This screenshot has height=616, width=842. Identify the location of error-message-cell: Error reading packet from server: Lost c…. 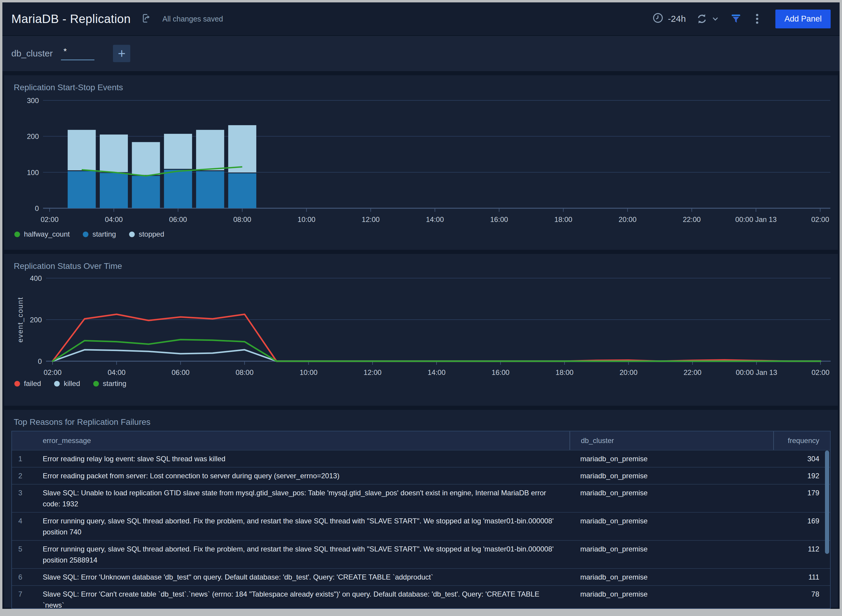
(299, 476).